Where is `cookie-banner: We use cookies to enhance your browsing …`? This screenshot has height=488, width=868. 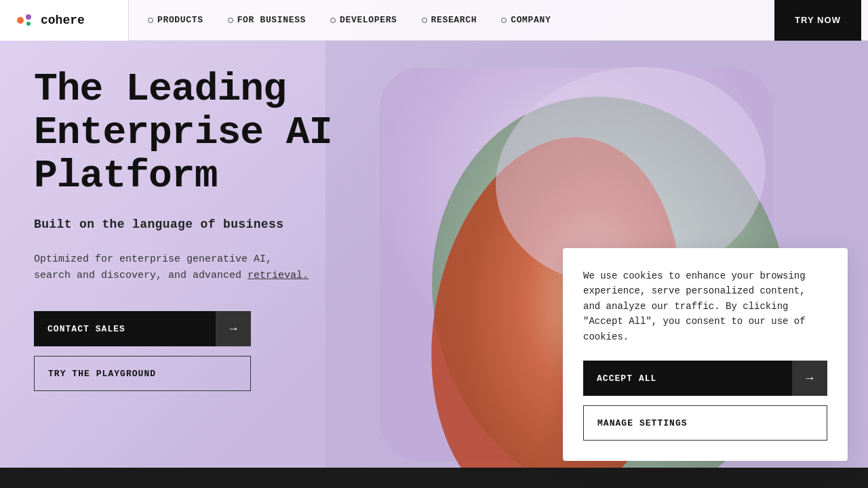 cookie-banner: We use cookies to enhance your browsing … is located at coordinates (705, 354).